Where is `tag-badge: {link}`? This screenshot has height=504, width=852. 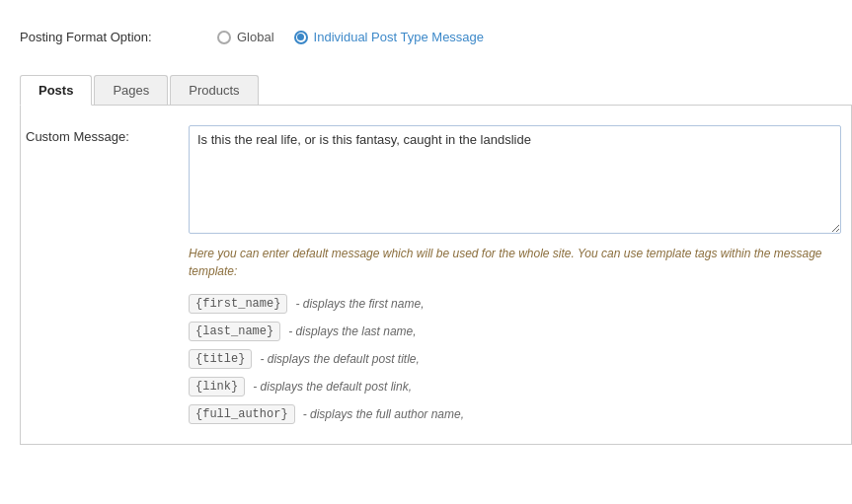 tag-badge: {link} is located at coordinates (217, 387).